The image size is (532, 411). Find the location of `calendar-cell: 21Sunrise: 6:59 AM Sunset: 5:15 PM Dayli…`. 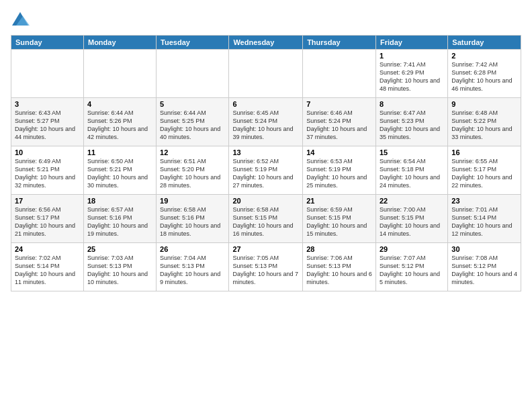

calendar-cell: 21Sunrise: 6:59 AM Sunset: 5:15 PM Dayli… is located at coordinates (340, 219).